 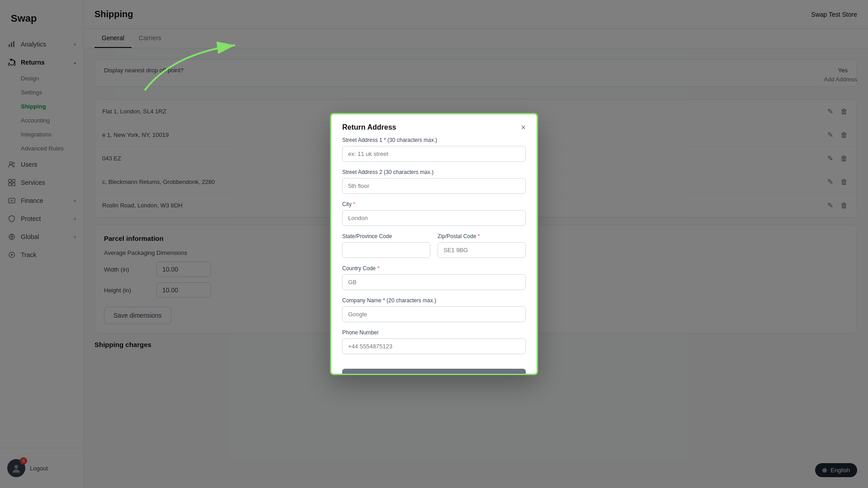 I want to click on zip-label: Zip/Postal Code *, so click(x=482, y=236).